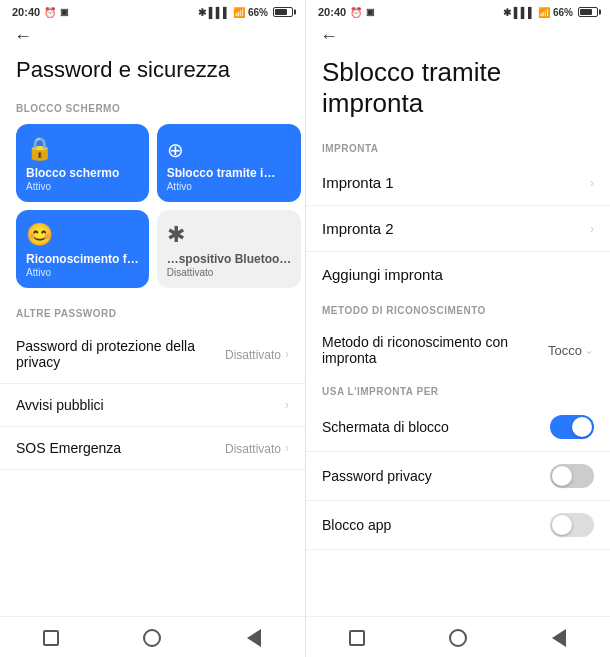  Describe the element at coordinates (458, 350) in the screenshot. I see `method-item: Metodo di riconoscimento con impronta To…` at that location.